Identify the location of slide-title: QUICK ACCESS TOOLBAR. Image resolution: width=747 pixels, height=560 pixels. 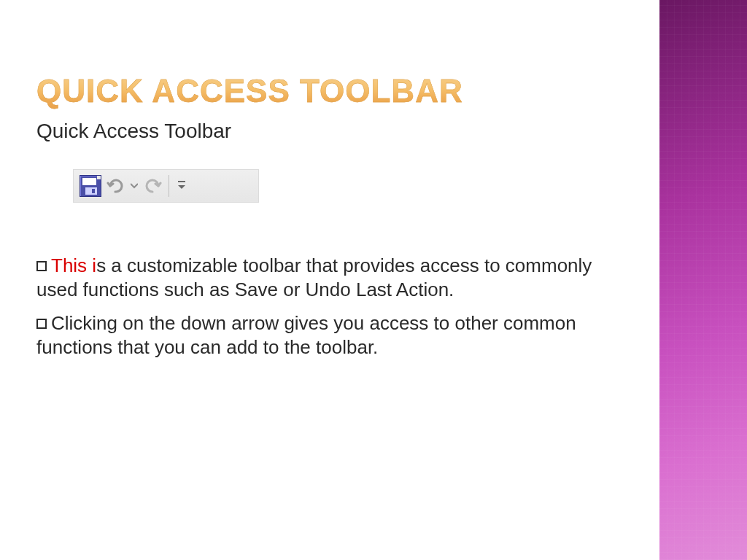
(332, 91).